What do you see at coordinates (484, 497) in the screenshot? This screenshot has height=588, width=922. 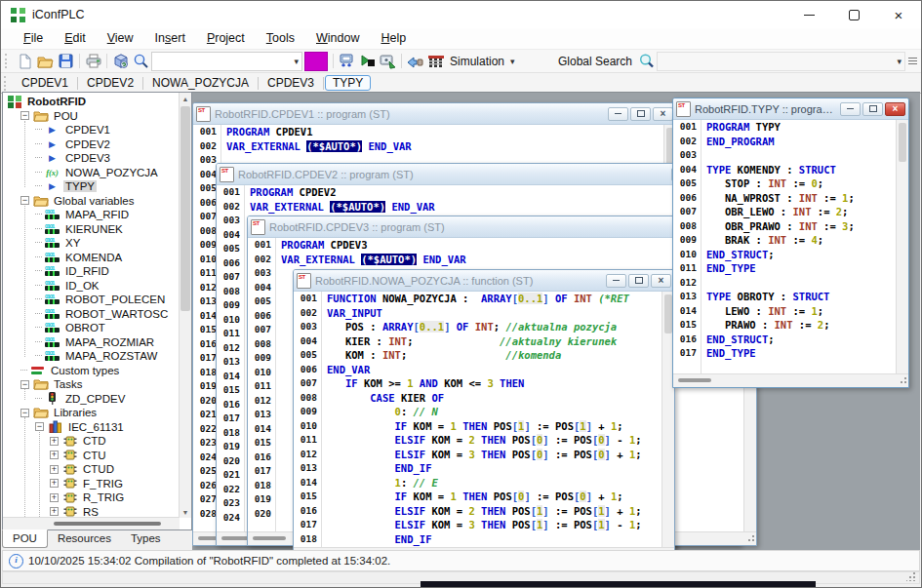 I see `code-line: 015 IF KOM = 1 THEN POS[0] := POS[0] + 1…` at bounding box center [484, 497].